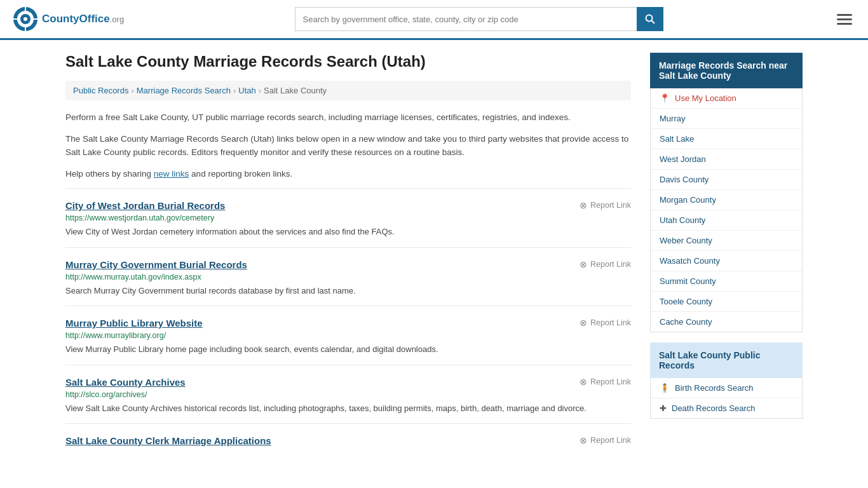  I want to click on result-item-0: City of West Jordan Burial Records ⊗ Rep…, so click(348, 217).